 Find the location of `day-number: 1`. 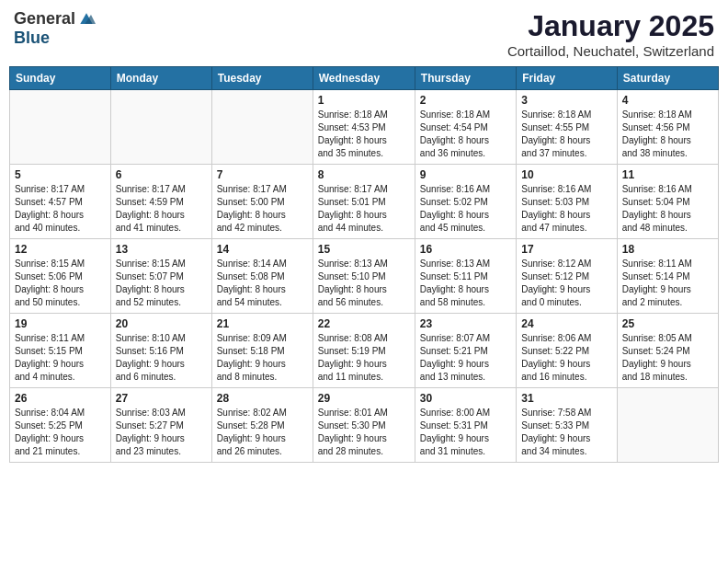

day-number: 1 is located at coordinates (364, 100).